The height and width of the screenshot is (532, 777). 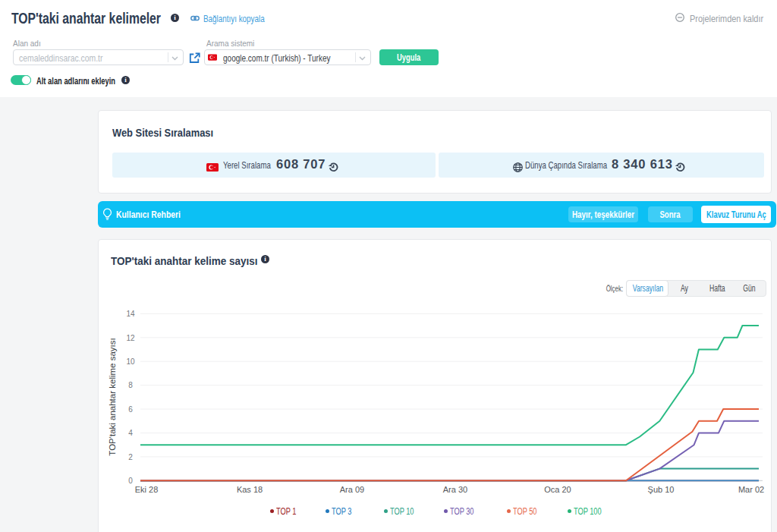 What do you see at coordinates (352, 490) in the screenshot?
I see `svg-text: Ara 09` at bounding box center [352, 490].